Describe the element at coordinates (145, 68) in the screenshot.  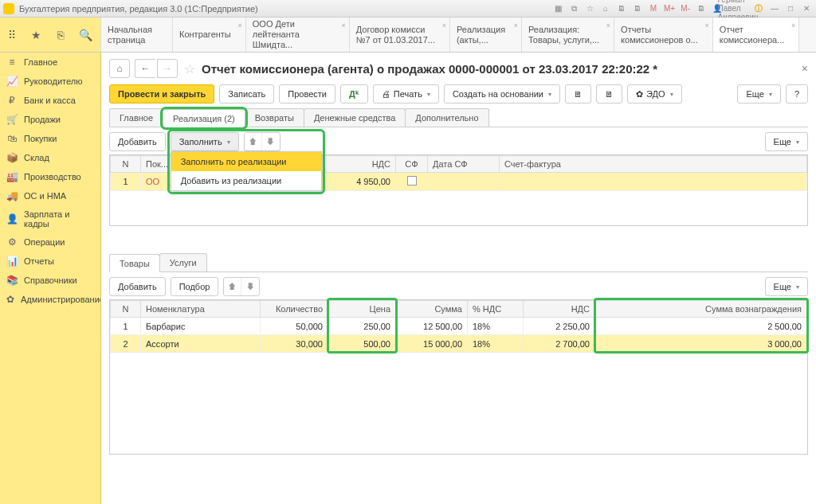
I see `back-button: ←` at that location.